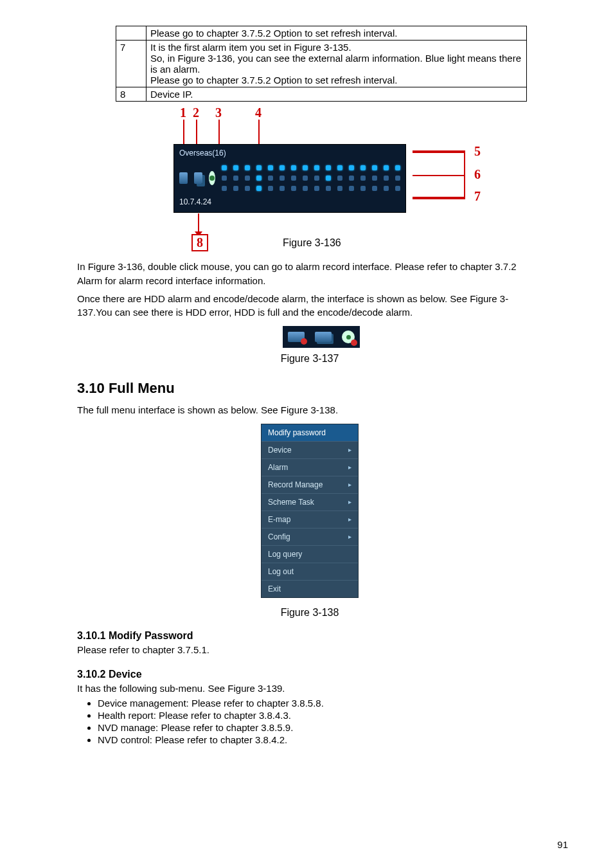 The image size is (613, 868). I want to click on page-number: 91, so click(563, 845).